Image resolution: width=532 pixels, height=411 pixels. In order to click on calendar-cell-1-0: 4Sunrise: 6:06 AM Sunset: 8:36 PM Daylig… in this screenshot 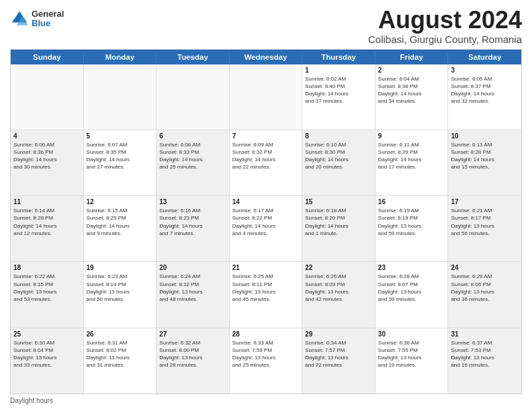, I will do `click(47, 163)`.